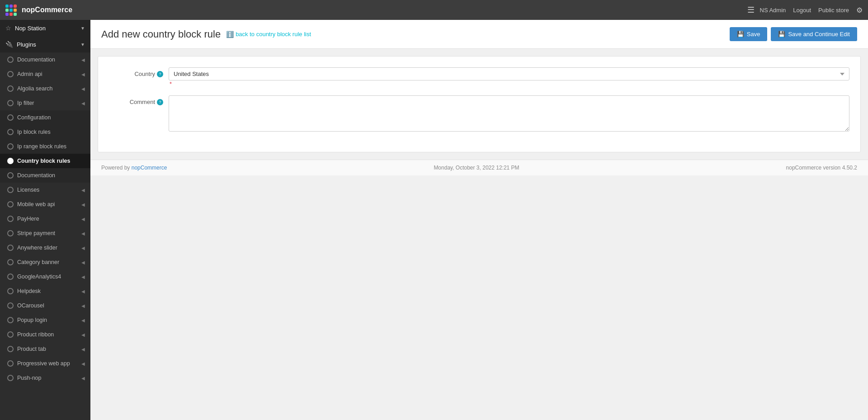  I want to click on settings-icon: ⚙, so click(859, 10).